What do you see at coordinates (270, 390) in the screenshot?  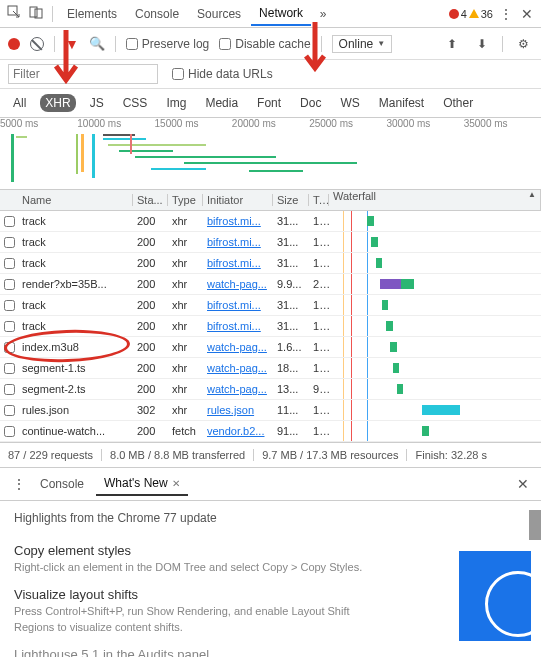 I see `table-row: segment-2.ts200xhrwatch-pag...13...9...` at bounding box center [270, 390].